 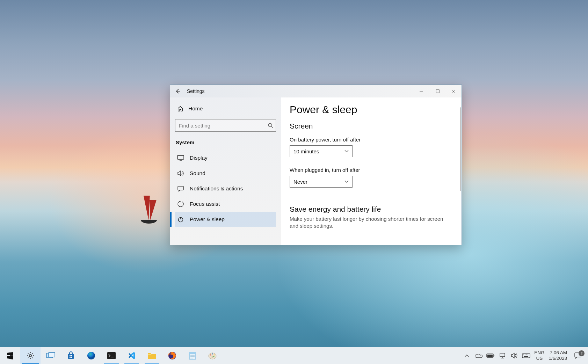 I want to click on taskbar-apps, so click(x=111, y=356).